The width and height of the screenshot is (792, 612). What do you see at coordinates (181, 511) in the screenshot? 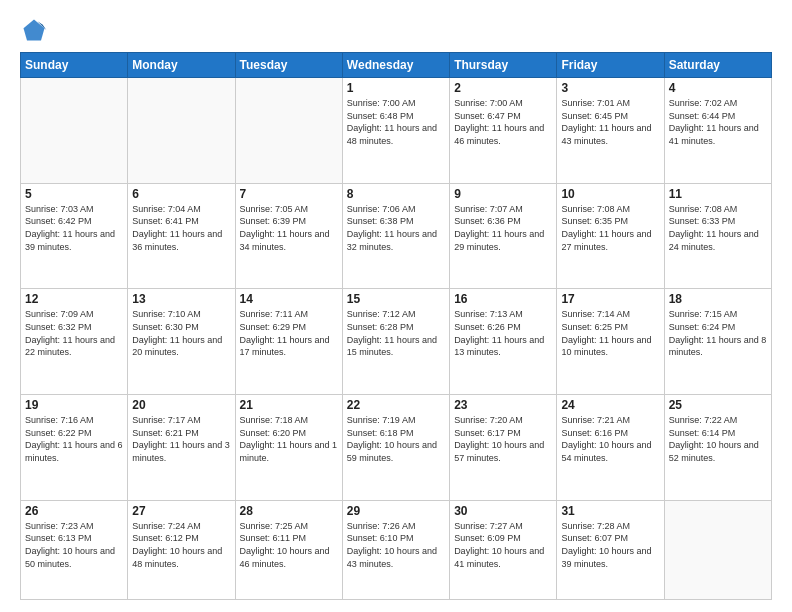
I see `day-number: 27` at bounding box center [181, 511].